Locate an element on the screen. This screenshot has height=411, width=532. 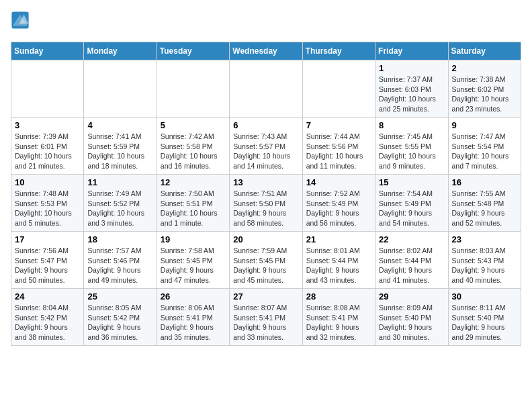
day-number: 24 is located at coordinates (47, 297).